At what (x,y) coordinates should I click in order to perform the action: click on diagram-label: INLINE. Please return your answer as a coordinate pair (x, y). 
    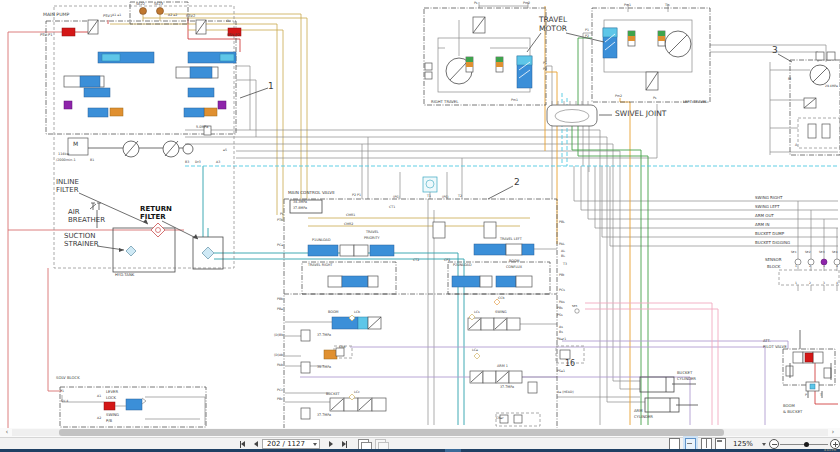
    Looking at the image, I should click on (68, 182).